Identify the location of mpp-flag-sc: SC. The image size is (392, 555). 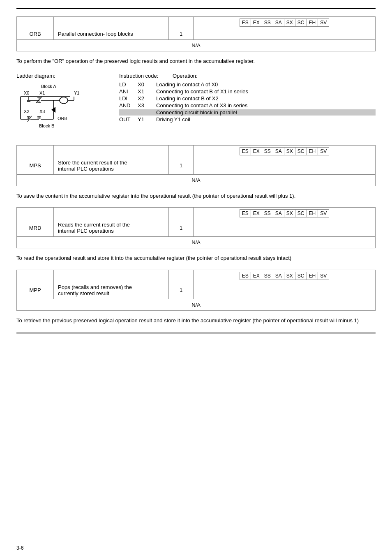
(301, 276).